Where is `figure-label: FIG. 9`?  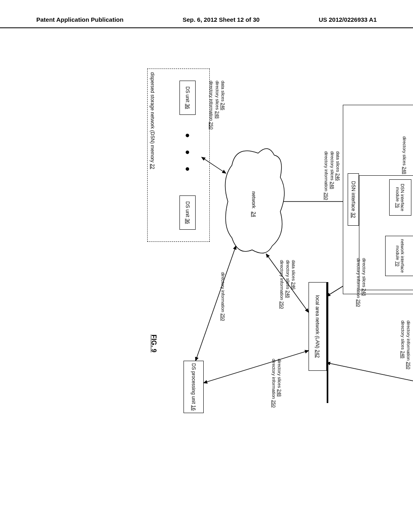
figure-label: FIG. 9 is located at coordinates (154, 343).